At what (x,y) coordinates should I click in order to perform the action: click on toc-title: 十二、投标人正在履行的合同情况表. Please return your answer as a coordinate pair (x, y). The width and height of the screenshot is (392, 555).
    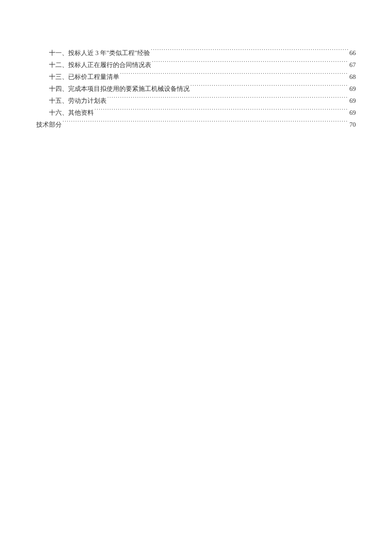
    Looking at the image, I should click on (100, 65).